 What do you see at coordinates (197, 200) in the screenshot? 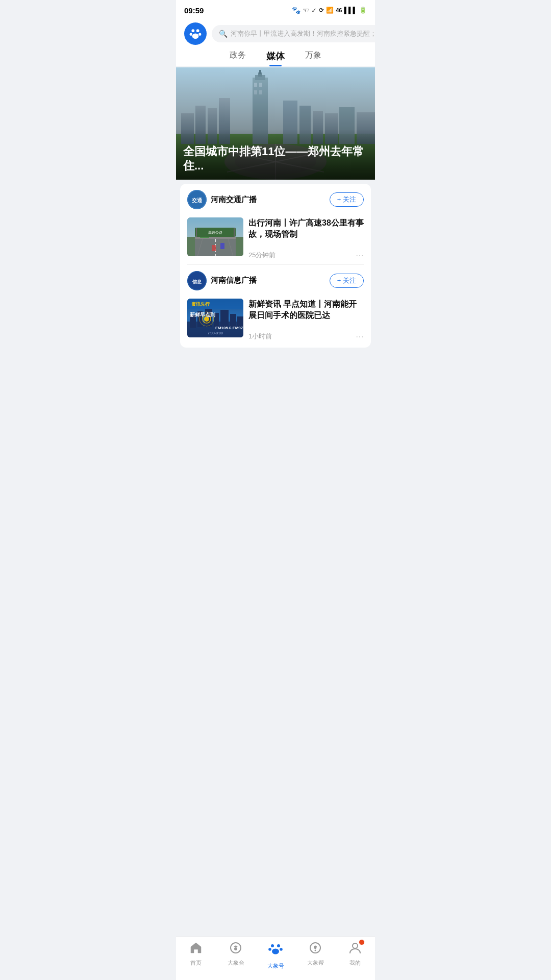
I see `channel-avatar-1: 交通` at bounding box center [197, 200].